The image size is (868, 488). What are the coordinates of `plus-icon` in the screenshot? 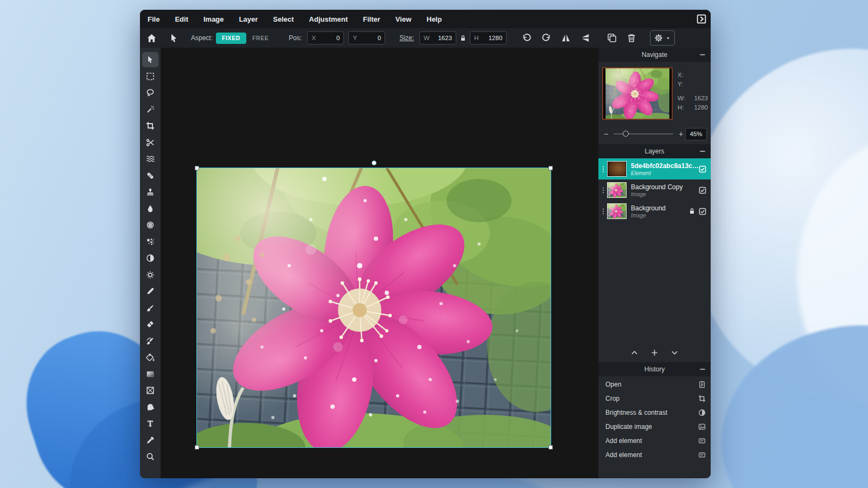 It's located at (654, 352).